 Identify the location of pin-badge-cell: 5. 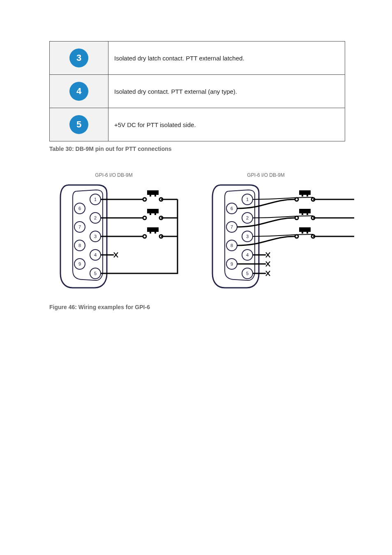
(79, 125).